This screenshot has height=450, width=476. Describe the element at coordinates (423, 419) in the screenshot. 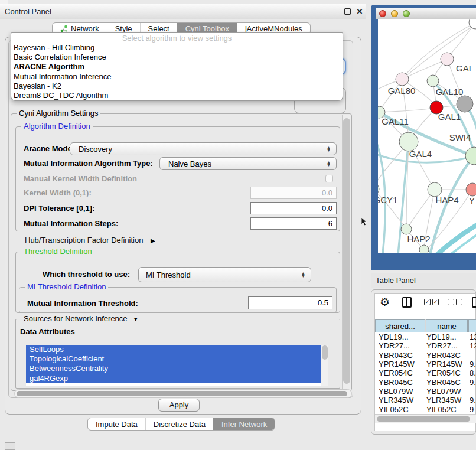

I see `table-hscrollbar-thumb` at that location.